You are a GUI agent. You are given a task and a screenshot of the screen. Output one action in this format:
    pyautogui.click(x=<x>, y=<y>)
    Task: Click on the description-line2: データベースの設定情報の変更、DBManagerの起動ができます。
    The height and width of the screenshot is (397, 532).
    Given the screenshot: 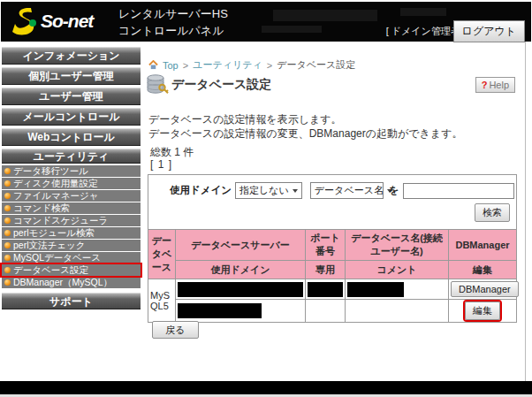 What is the action you would take?
    pyautogui.click(x=306, y=134)
    